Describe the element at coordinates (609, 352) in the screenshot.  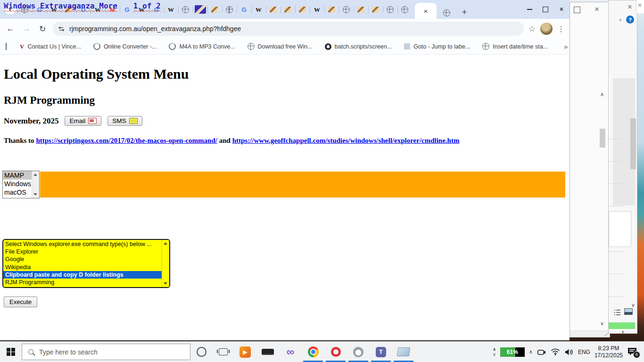
I see `clock: 8:23 PM 17/12/2025` at that location.